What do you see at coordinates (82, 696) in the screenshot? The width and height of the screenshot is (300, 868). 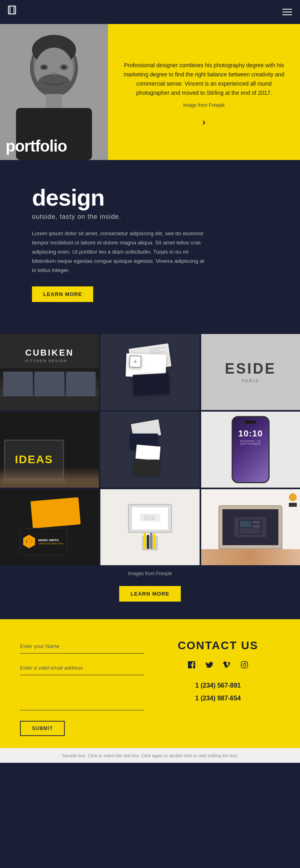 I see `contact-message-input` at bounding box center [82, 696].